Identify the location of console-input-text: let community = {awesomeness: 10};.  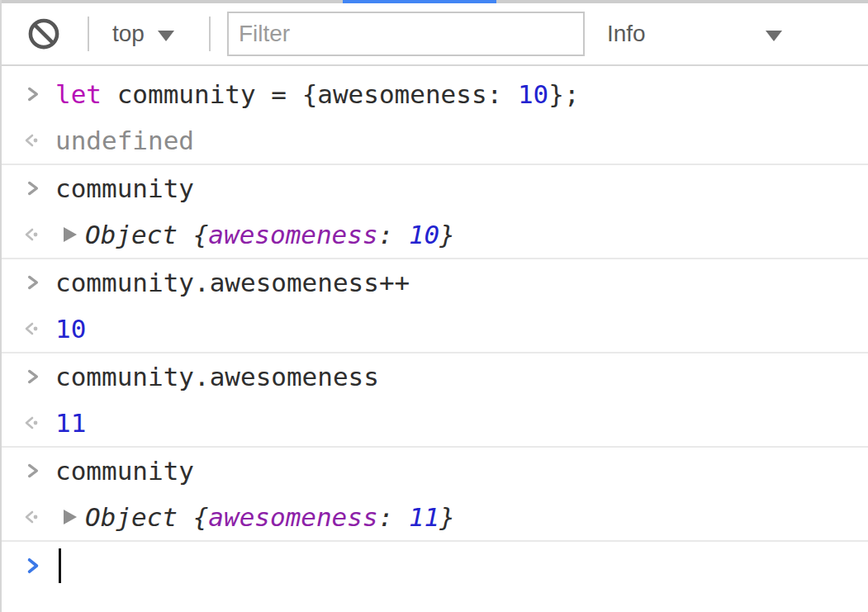
(317, 94).